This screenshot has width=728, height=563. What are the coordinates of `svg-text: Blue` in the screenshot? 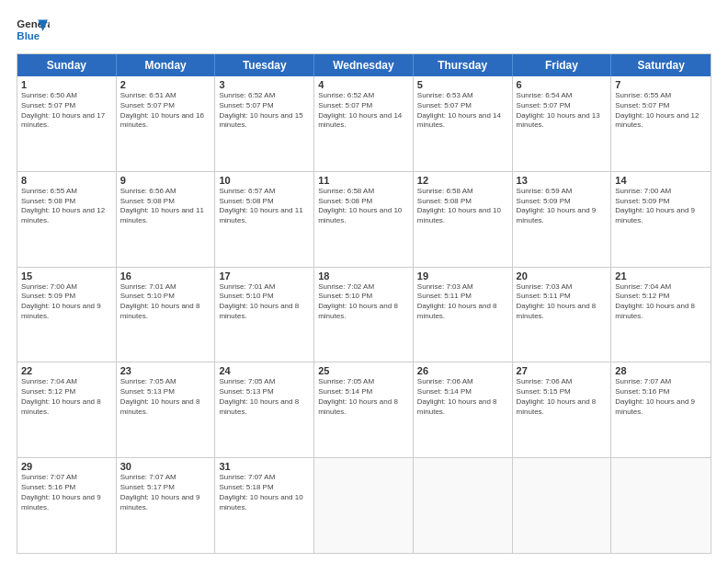 It's located at (28, 36).